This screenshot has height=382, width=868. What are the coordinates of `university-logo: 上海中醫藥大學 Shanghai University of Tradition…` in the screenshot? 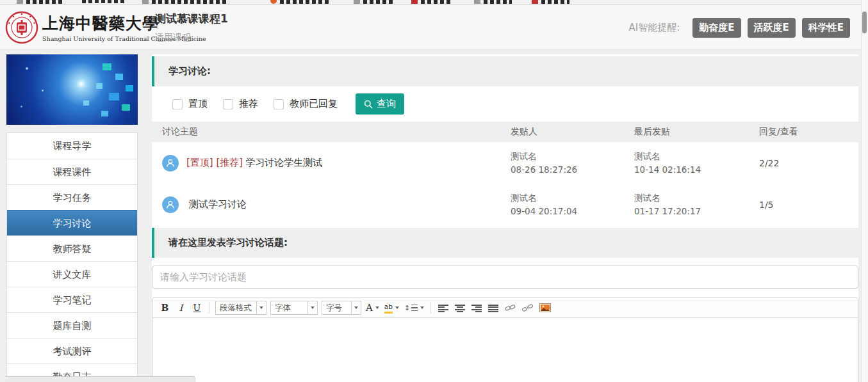 It's located at (77, 28).